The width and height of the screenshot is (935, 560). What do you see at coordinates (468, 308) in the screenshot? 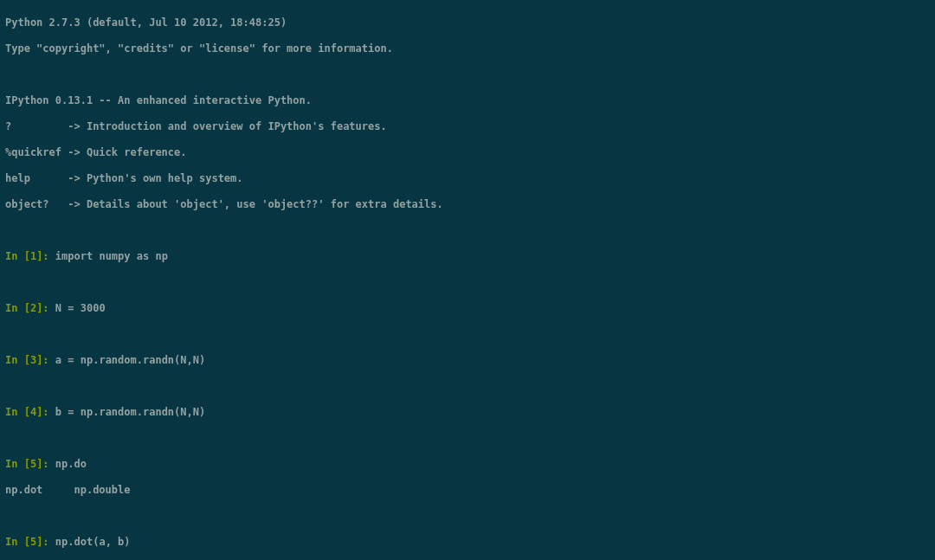
I see `in-prompt-line: In [2]: N = 3000` at bounding box center [468, 308].